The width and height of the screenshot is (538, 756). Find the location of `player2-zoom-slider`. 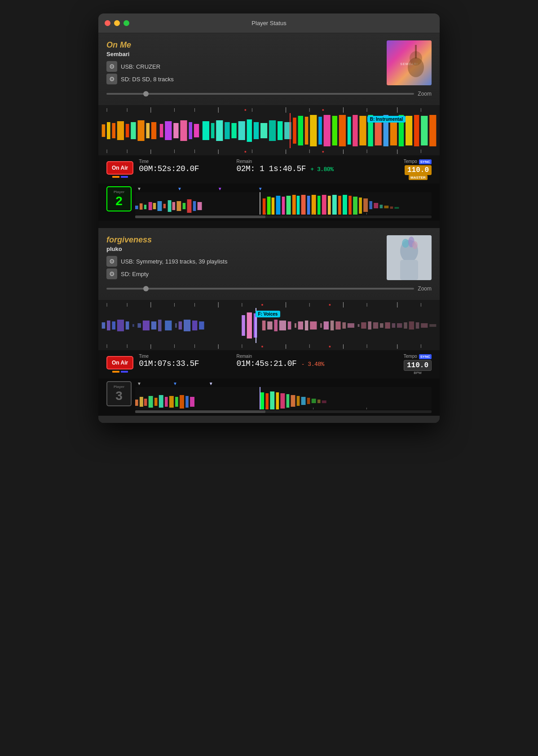

player2-zoom-slider is located at coordinates (260, 289).